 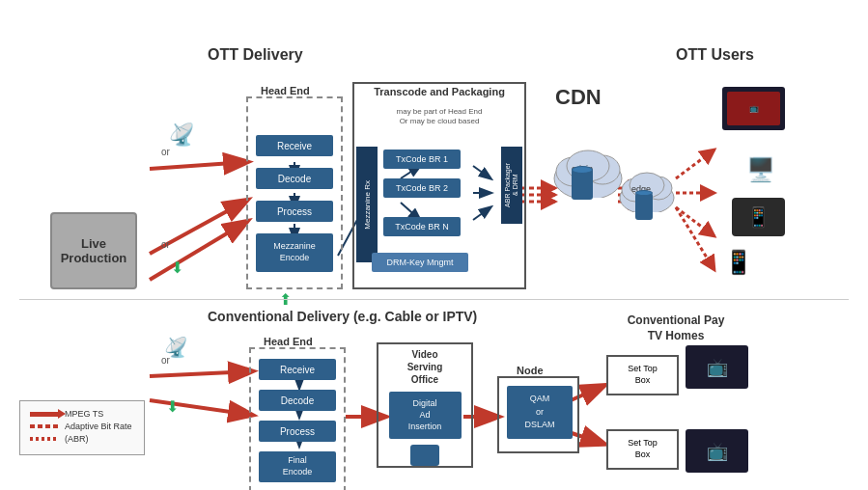 What do you see at coordinates (294, 253) in the screenshot?
I see `mezzanine-encode-ott: Mezzanine Encode` at bounding box center [294, 253].